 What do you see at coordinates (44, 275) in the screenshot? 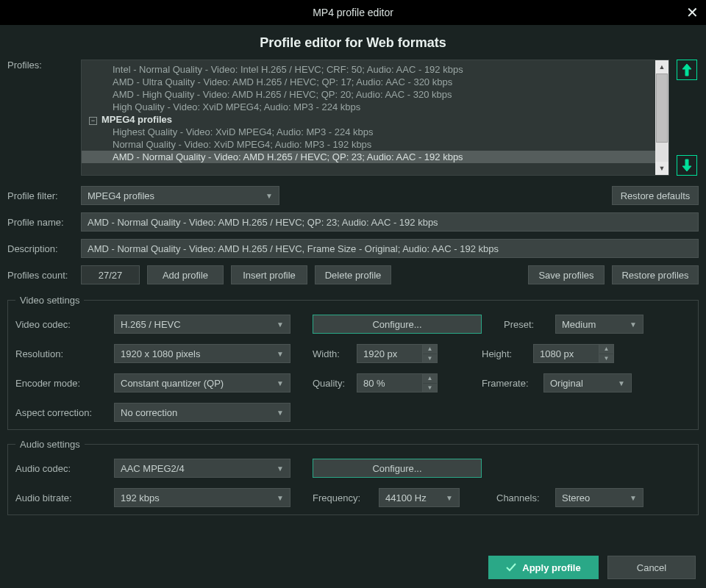
I see `profiles-count-label: Profiles count:` at bounding box center [44, 275].